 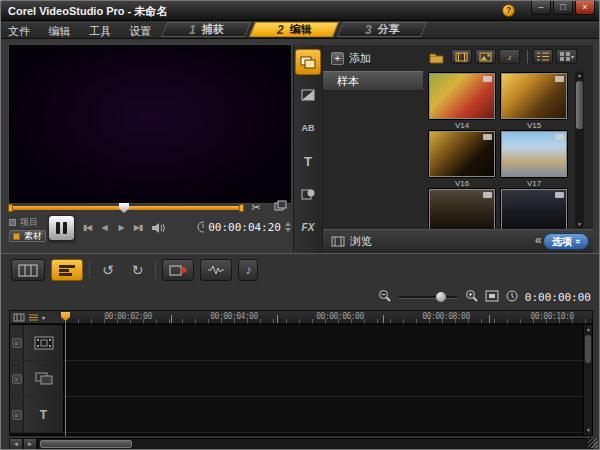 I want to click on video-track-toggle: ≡, so click(x=17, y=342).